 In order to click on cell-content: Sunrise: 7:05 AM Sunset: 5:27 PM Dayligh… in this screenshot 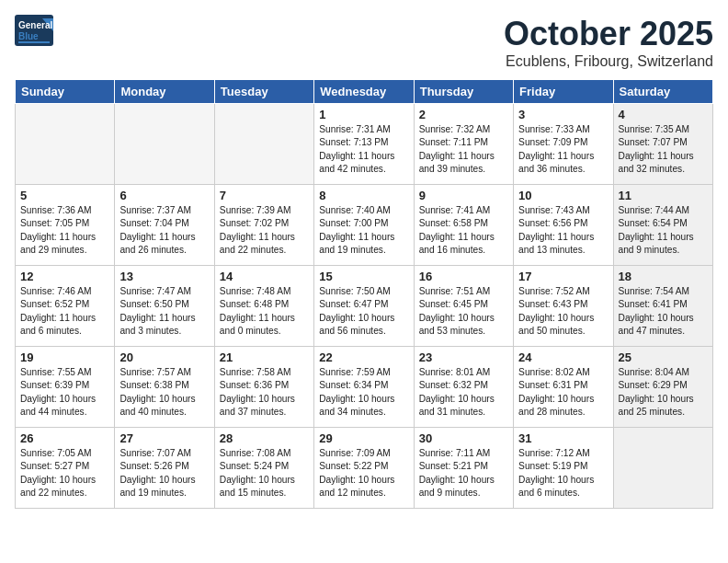, I will do `click(64, 473)`.